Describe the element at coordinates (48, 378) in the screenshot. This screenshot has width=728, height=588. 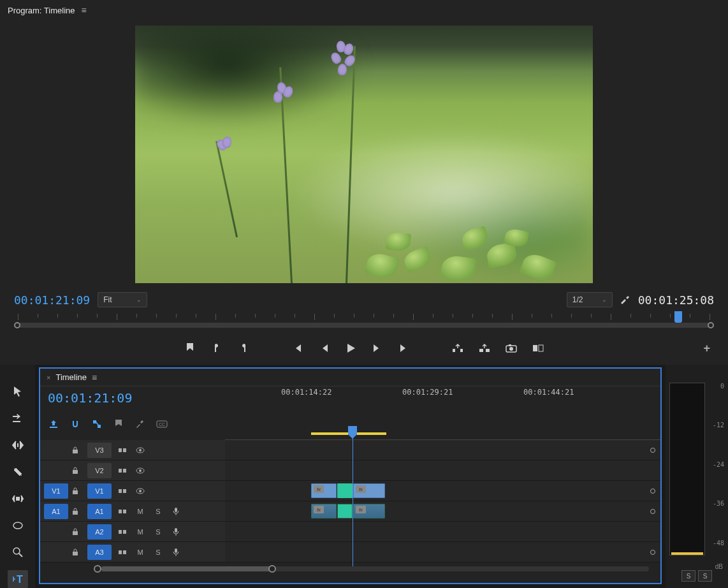
I see `close-tab-icon: ×` at that location.